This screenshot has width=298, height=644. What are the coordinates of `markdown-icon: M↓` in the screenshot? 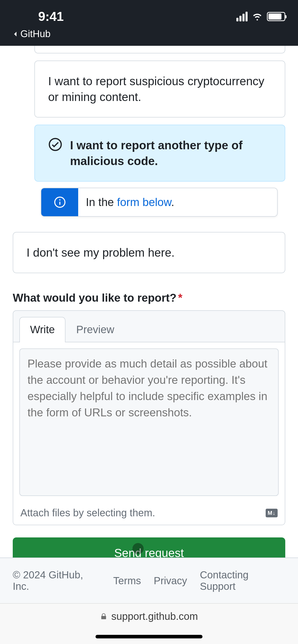 It's located at (272, 513).